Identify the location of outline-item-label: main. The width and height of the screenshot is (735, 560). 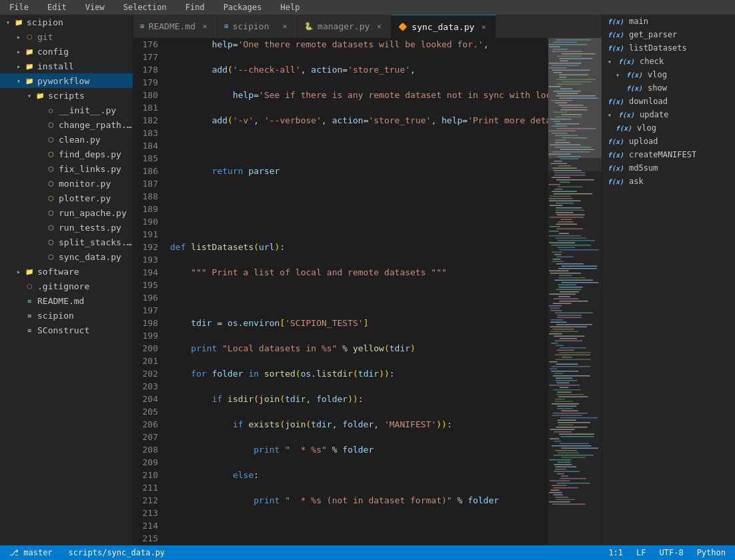
(639, 21).